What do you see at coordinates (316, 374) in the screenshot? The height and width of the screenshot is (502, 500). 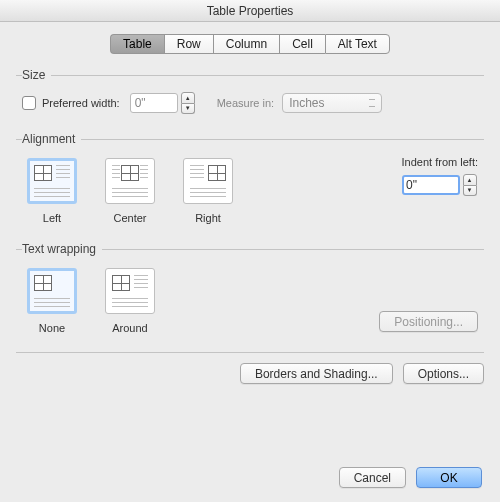 I see `borders-shading-button: Borders and Shading...` at bounding box center [316, 374].